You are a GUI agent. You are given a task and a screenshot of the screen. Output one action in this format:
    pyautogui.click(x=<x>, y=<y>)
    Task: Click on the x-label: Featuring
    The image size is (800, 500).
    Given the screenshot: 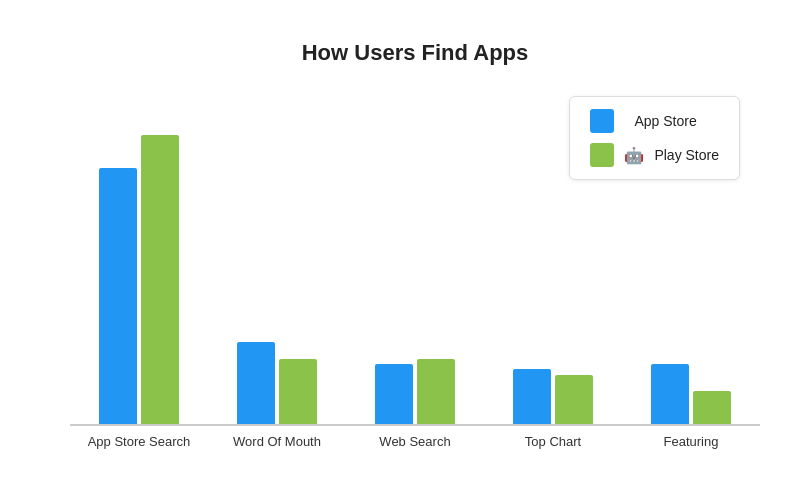 What is the action you would take?
    pyautogui.click(x=691, y=442)
    